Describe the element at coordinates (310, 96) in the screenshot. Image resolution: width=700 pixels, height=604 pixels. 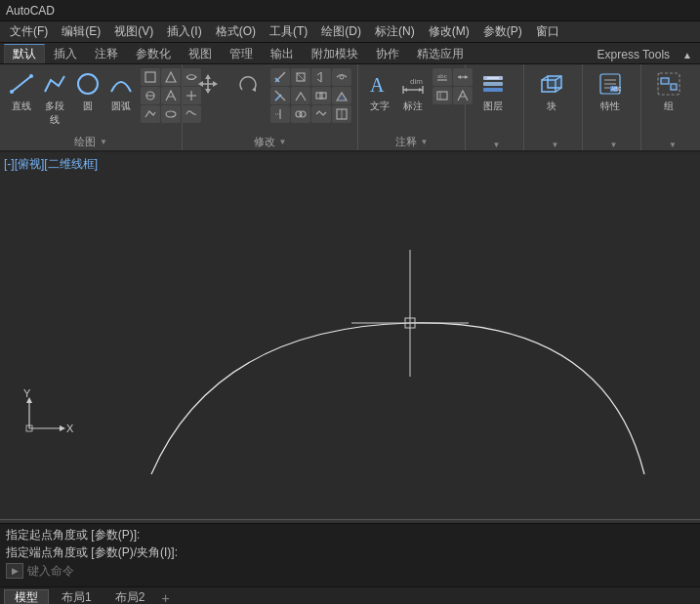
I see `modify-row2` at that location.